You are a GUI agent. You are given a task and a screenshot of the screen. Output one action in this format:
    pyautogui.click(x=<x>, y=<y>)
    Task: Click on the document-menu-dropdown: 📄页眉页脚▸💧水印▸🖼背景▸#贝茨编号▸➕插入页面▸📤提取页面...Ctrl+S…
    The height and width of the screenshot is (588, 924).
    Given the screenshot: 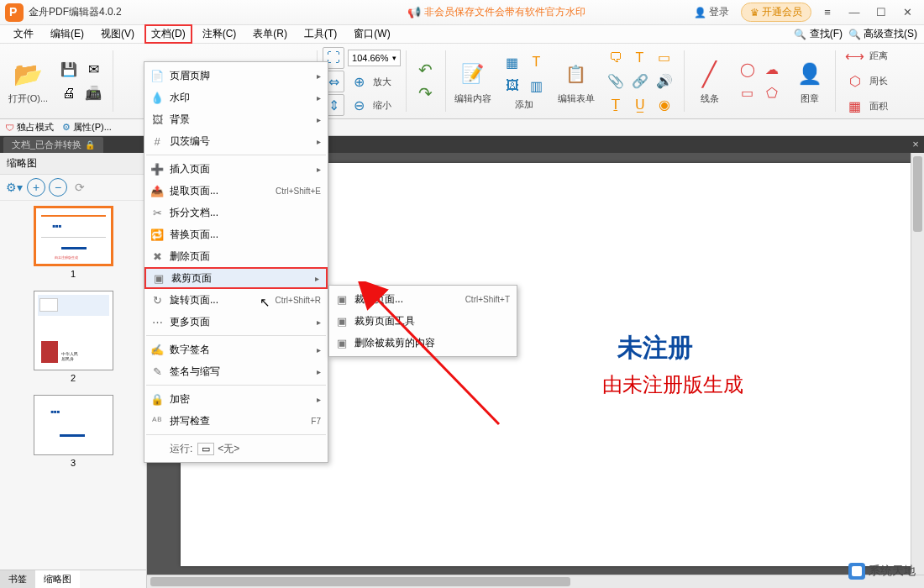 What is the action you would take?
    pyautogui.click(x=236, y=262)
    